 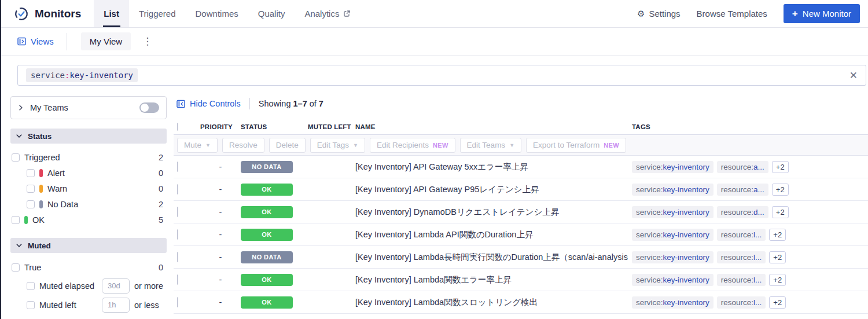 I want to click on col-priority: PRIORITY, so click(x=220, y=127).